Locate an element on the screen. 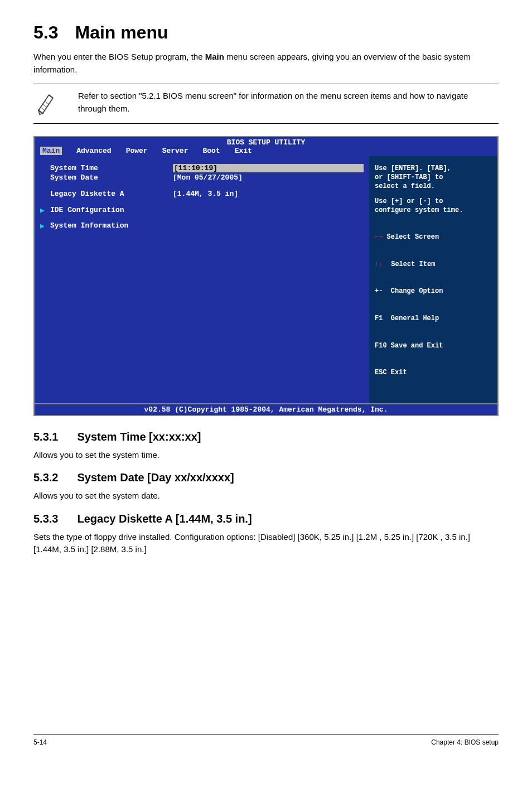 The width and height of the screenshot is (532, 802). bios-header: BIOS SETUP UTILITY Main Advanced Power S… is located at coordinates (266, 146).